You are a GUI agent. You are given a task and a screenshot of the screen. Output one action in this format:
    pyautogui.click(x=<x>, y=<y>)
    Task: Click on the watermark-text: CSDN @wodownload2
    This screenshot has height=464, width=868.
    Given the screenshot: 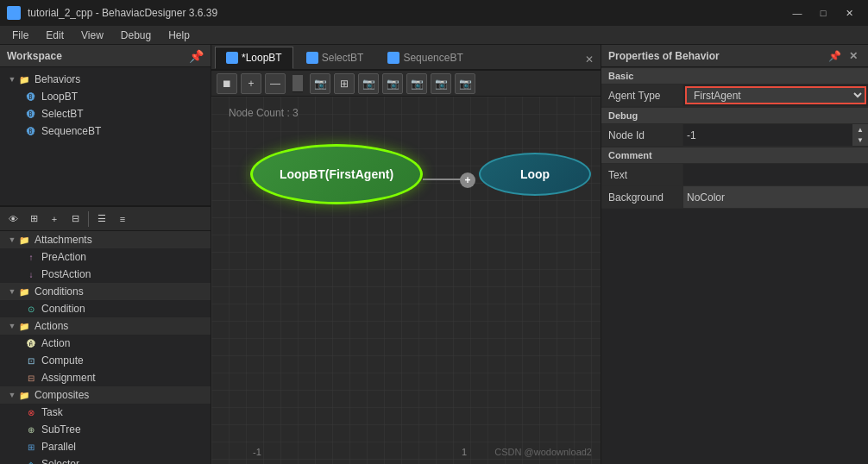 What is the action you would take?
    pyautogui.click(x=544, y=452)
    